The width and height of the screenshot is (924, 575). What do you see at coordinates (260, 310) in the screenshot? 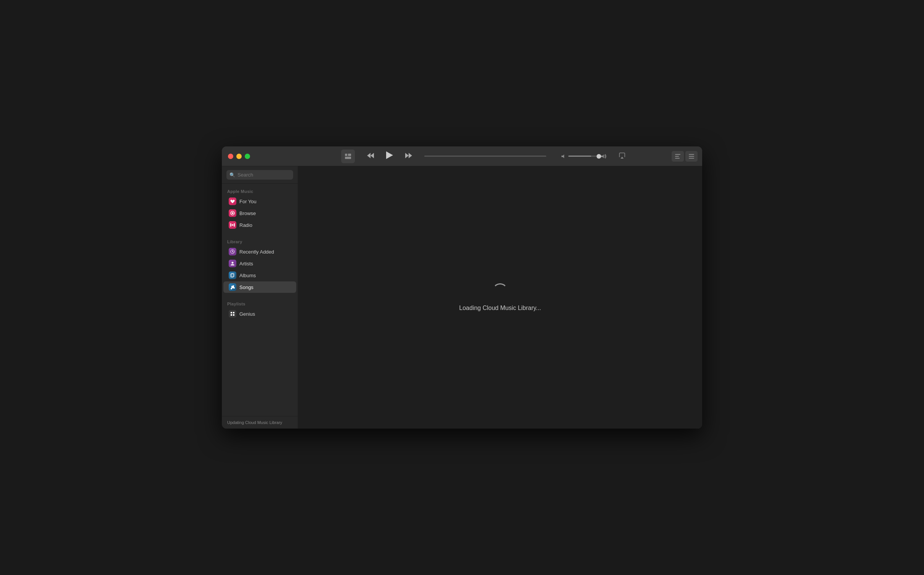
I see `sidebar-section-playlists: Playlists Genius` at bounding box center [260, 310].